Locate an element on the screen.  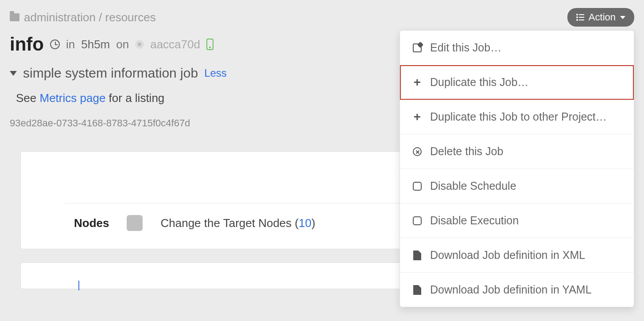
menu-disable-execution-label: Disable Execution is located at coordinates (474, 221).